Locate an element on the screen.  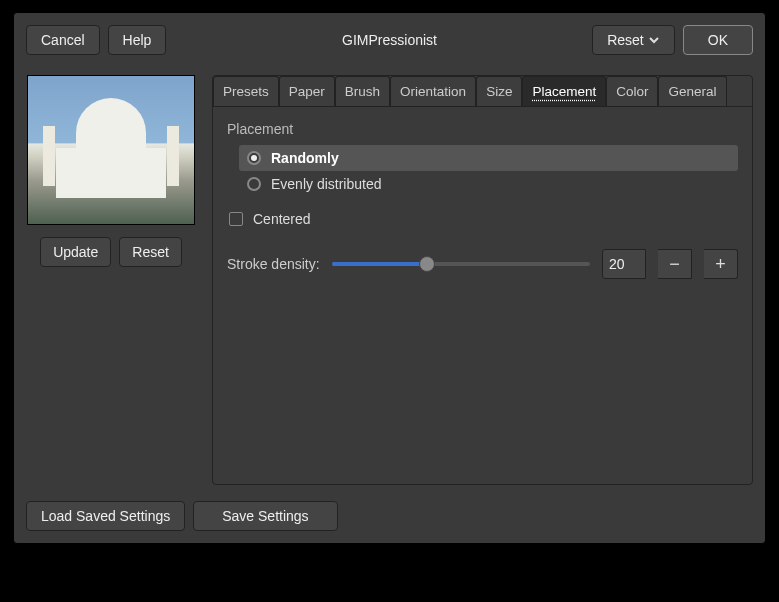
preview-image is located at coordinates (111, 150).